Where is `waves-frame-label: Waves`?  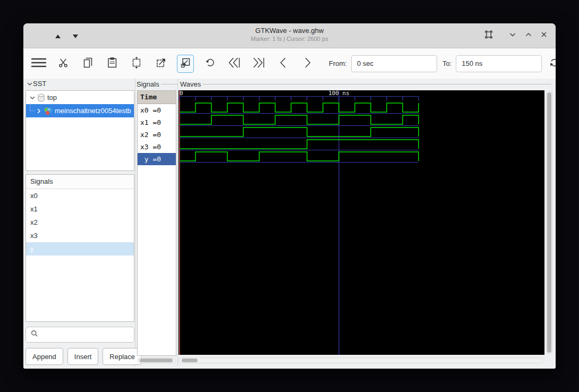
waves-frame-label: Waves is located at coordinates (190, 84).